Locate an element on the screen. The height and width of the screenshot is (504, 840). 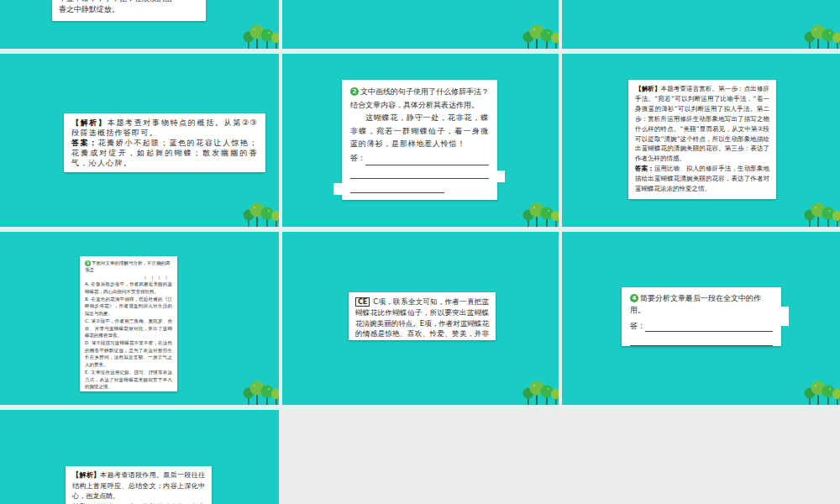
option-item-a: A. 在饭后散步途中，作者因邂逅美丽的蓝蝴蝶花，内心由烦闷不安变得欣然。 is located at coordinates (129, 287).